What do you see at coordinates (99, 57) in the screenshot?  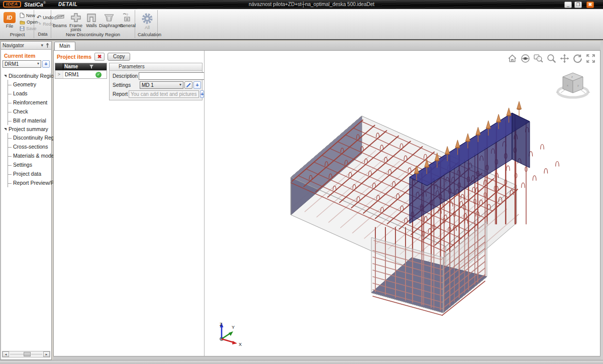 I see `delete-item-button: ✖` at bounding box center [99, 57].